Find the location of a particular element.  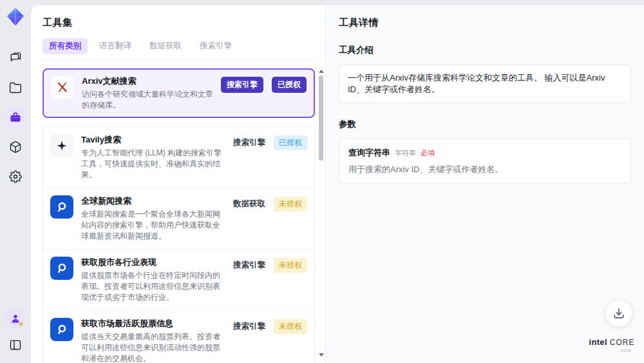

scrollbar-thumb is located at coordinates (321, 118).